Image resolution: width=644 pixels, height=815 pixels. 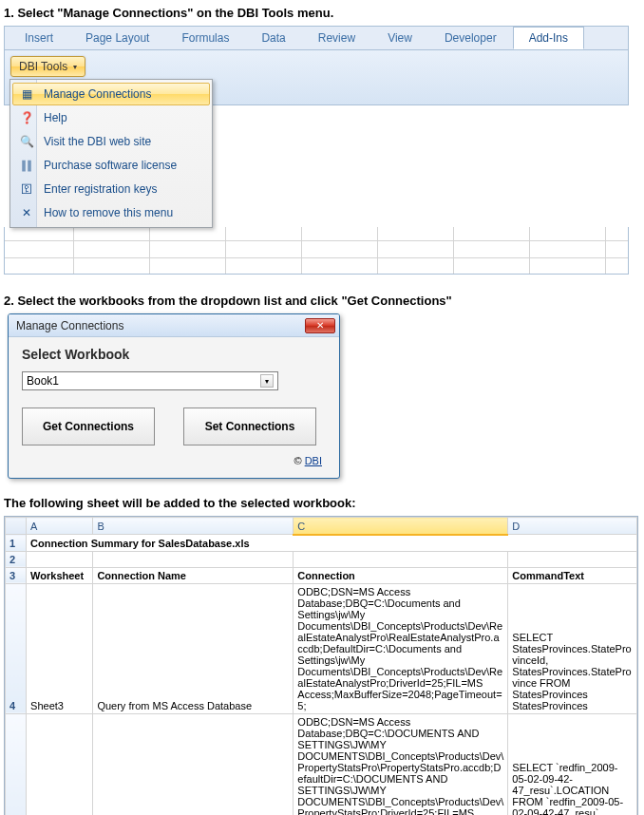 I want to click on dropdown-arrow-icon: ▾, so click(x=75, y=66).